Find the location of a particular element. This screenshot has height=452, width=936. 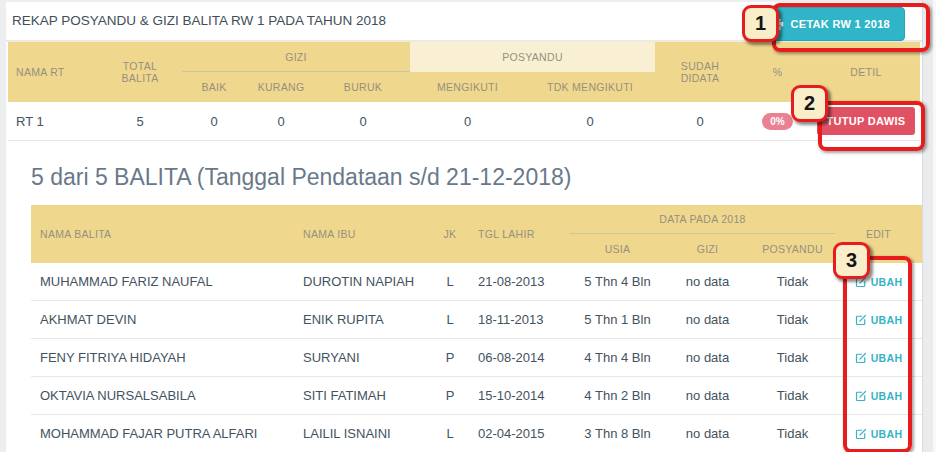

cell-nama-rt: RT 1 is located at coordinates (53, 122).